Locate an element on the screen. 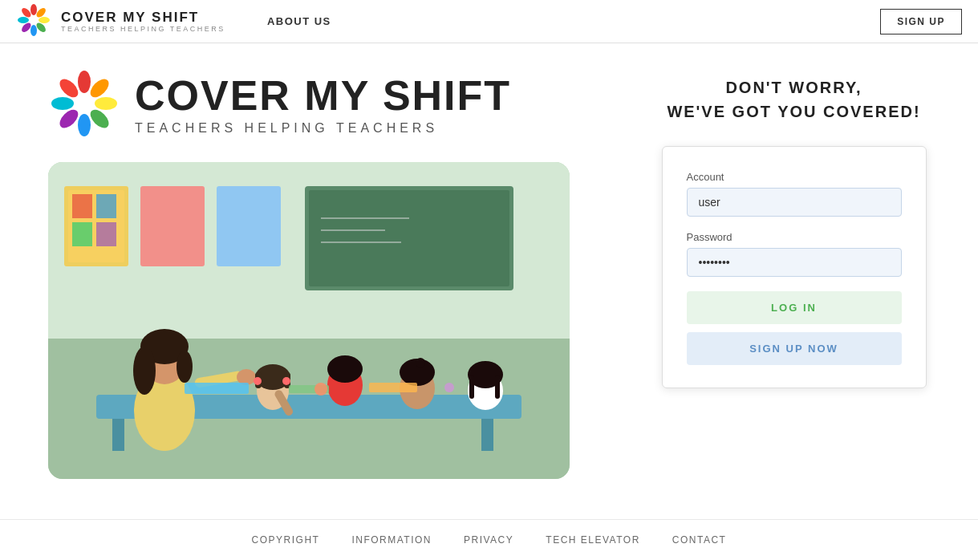 Image resolution: width=978 pixels, height=560 pixels. navbar-logo-icon is located at coordinates (34, 22).